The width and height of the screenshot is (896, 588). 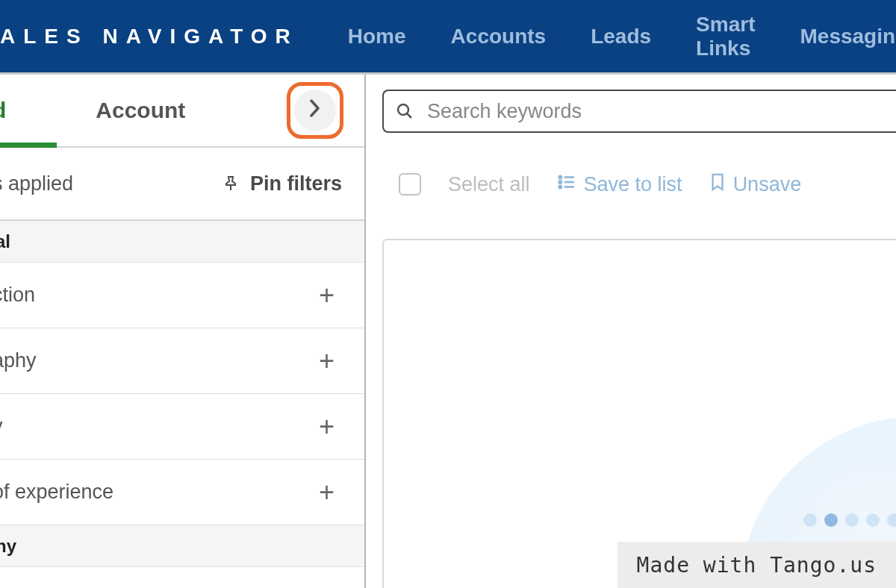 I want to click on collapse-highlight, so click(x=315, y=110).